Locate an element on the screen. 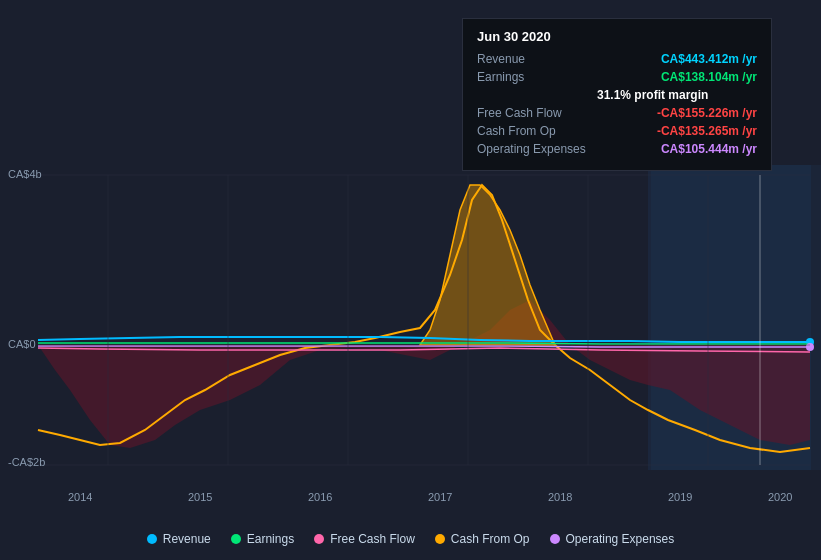 The image size is (821, 560). tooltip-cfo-row: Cash From Op -CA$135.265m /yr is located at coordinates (617, 131).